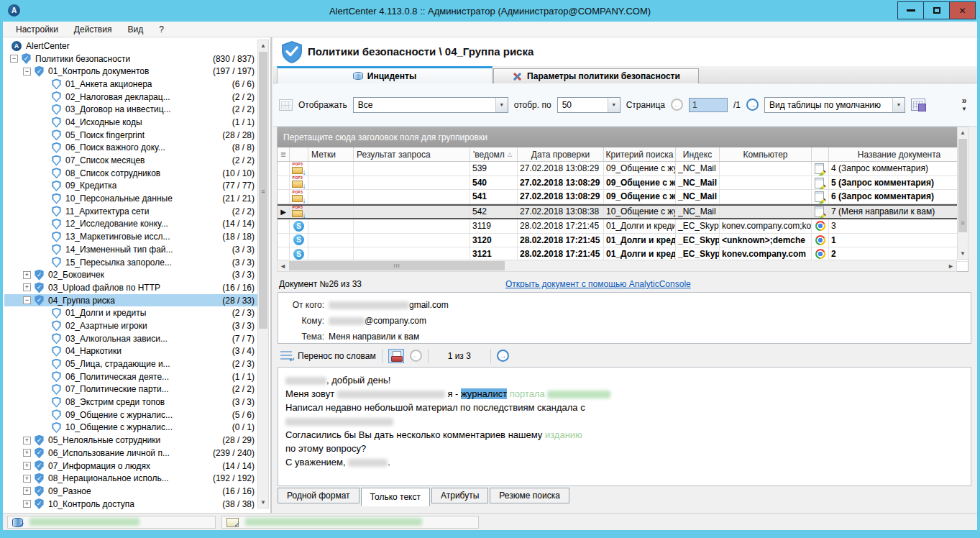 The width and height of the screenshot is (980, 538). What do you see at coordinates (131, 224) in the screenshot?
I see `tree-item: 12_Исследование конку...(14 / 14)` at bounding box center [131, 224].